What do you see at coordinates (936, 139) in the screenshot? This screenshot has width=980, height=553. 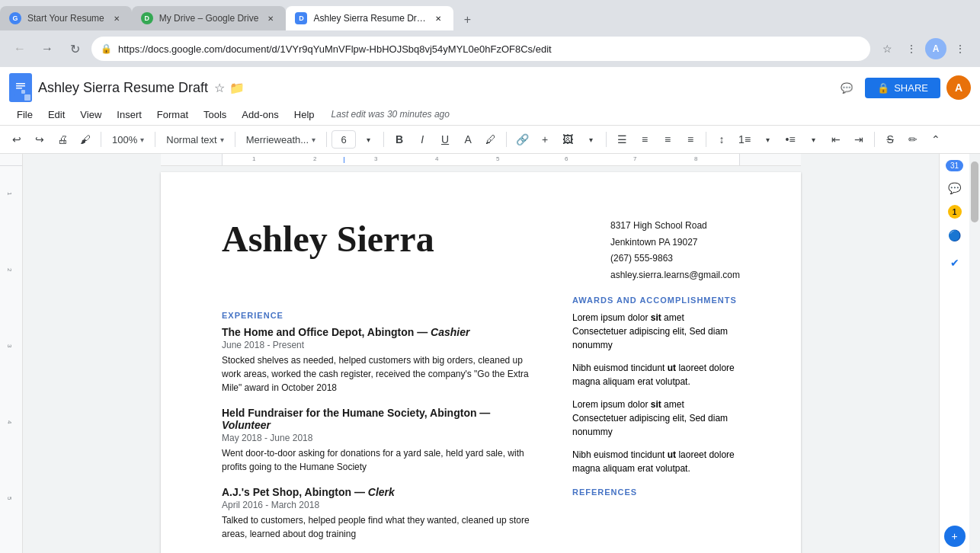 I see `expand-button: ⌃` at bounding box center [936, 139].